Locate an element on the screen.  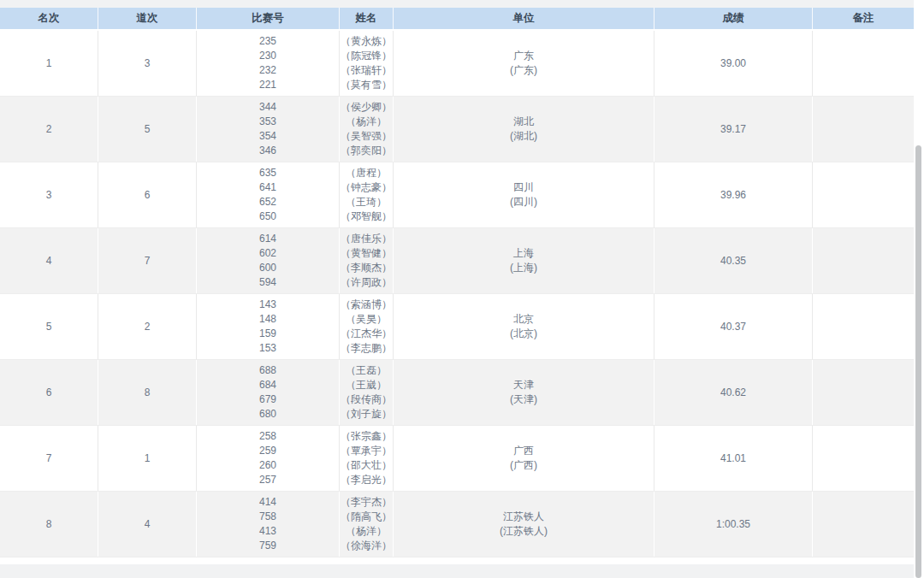
column-header-remark: 备注 is located at coordinates (863, 19).